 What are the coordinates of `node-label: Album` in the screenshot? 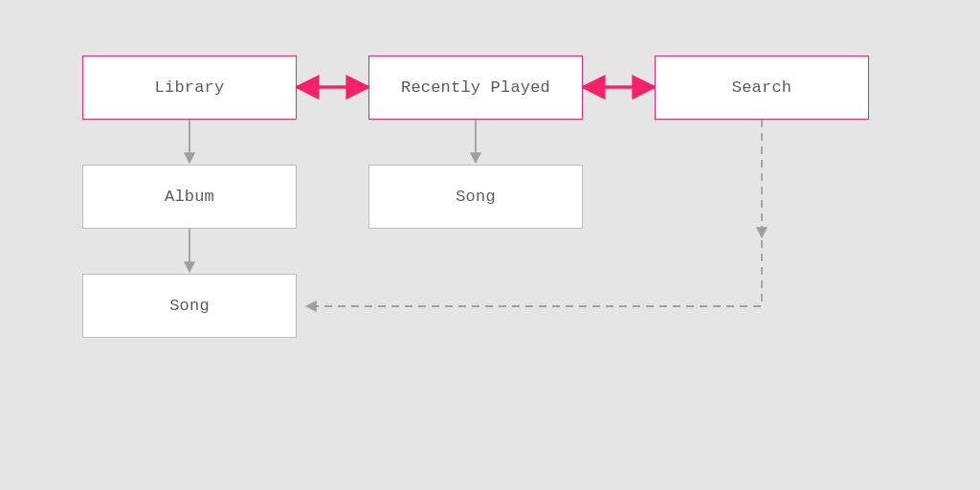 It's located at (189, 197).